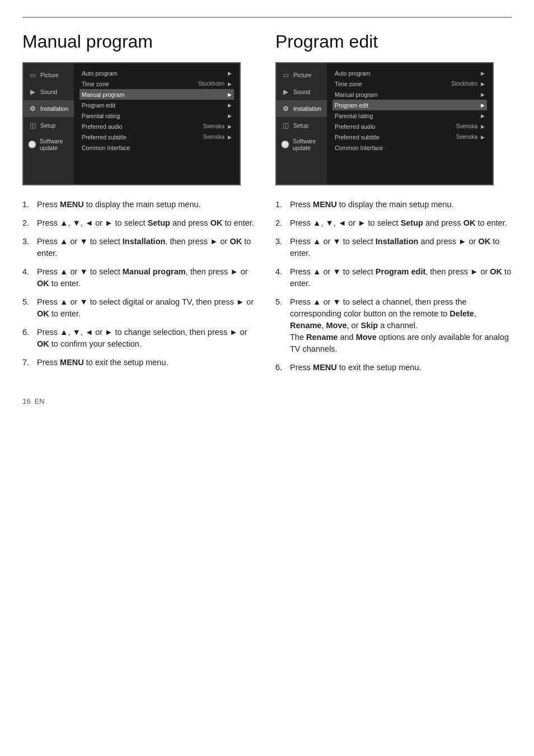 This screenshot has width=534, height=756. I want to click on step-left-7: 7. Press MENU to exit the setup menu., so click(140, 363).